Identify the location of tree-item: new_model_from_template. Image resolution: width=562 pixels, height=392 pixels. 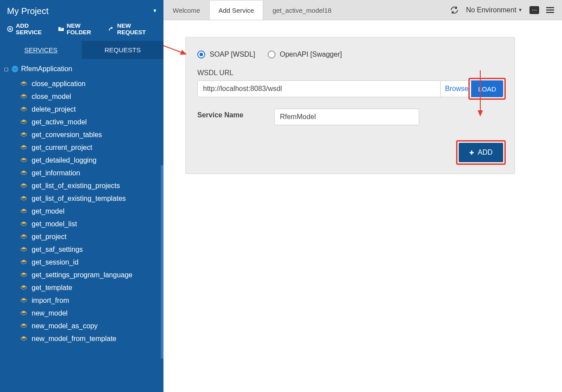
(91, 338).